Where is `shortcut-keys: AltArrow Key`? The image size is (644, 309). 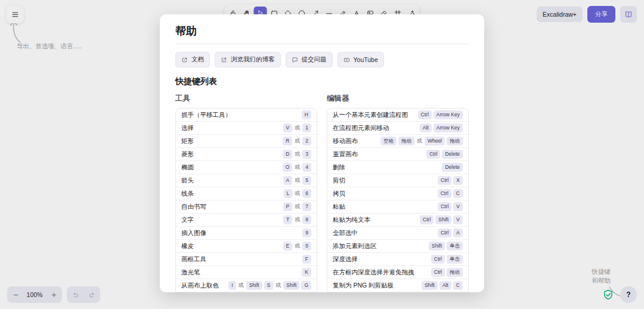
shortcut-keys: AltArrow Key is located at coordinates (441, 128).